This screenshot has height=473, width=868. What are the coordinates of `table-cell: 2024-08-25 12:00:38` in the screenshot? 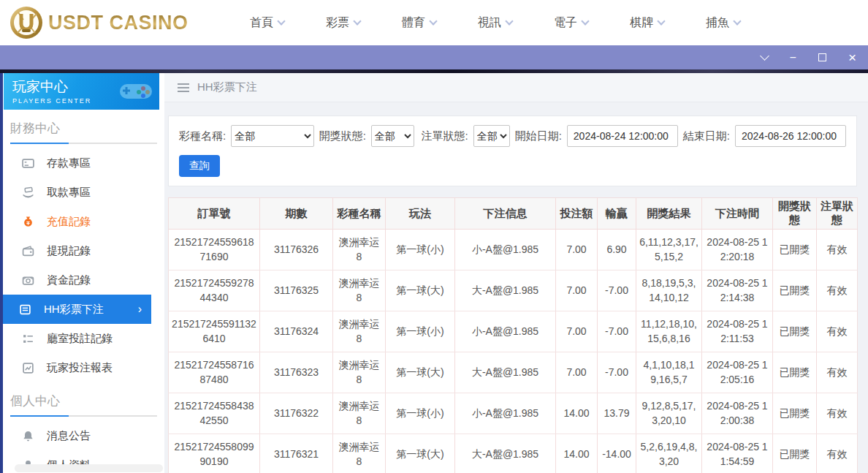 It's located at (738, 414).